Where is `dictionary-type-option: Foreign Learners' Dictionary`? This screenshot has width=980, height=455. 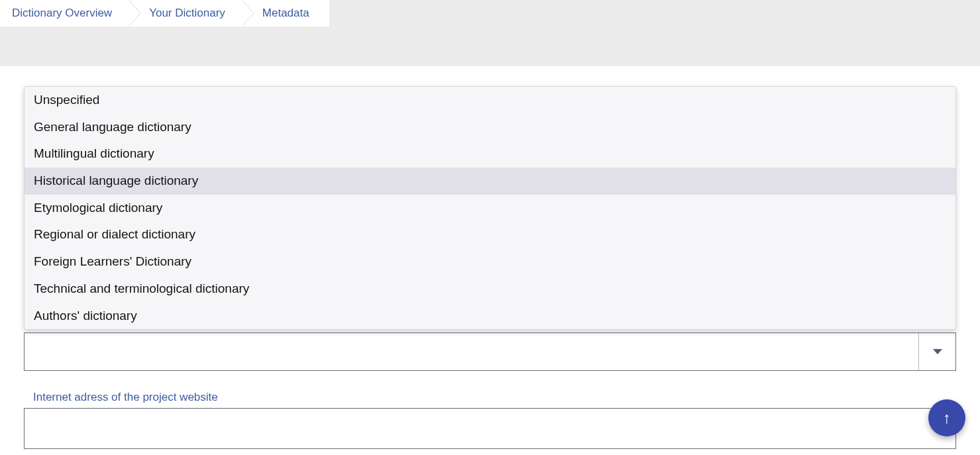 dictionary-type-option: Foreign Learners' Dictionary is located at coordinates (490, 262).